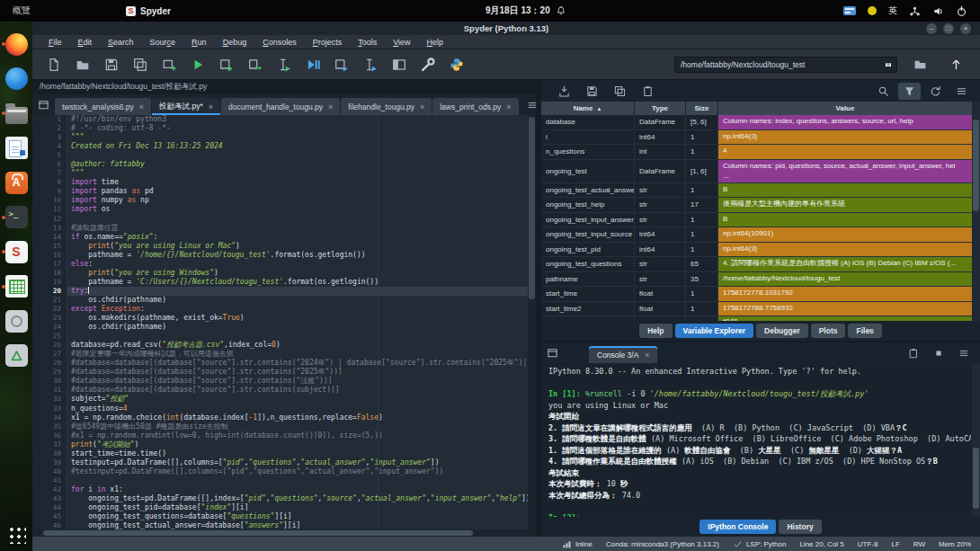  I want to click on variable-row: ongoing_test_input_answerstr1B, so click(757, 221).